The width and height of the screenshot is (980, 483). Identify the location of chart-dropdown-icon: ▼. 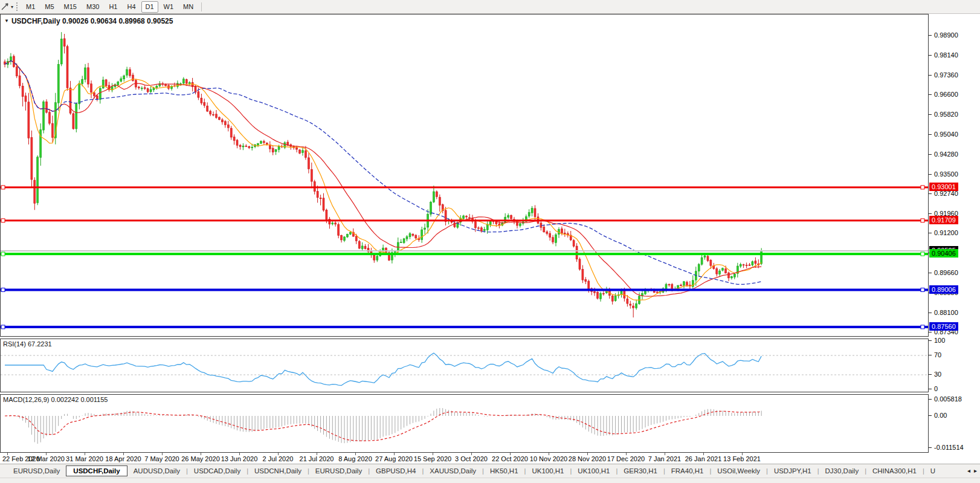
(7, 21).